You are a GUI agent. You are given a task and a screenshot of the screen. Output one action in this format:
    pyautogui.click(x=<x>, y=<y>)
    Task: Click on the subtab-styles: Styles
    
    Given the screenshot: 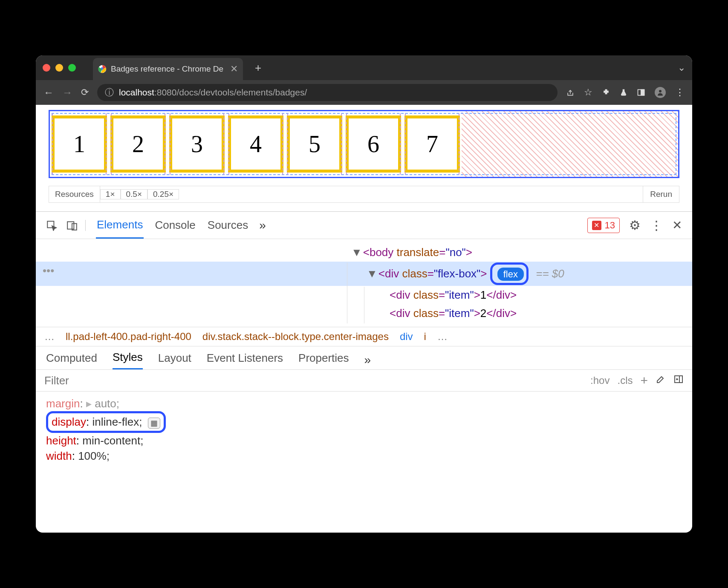 What is the action you would take?
    pyautogui.click(x=128, y=360)
    